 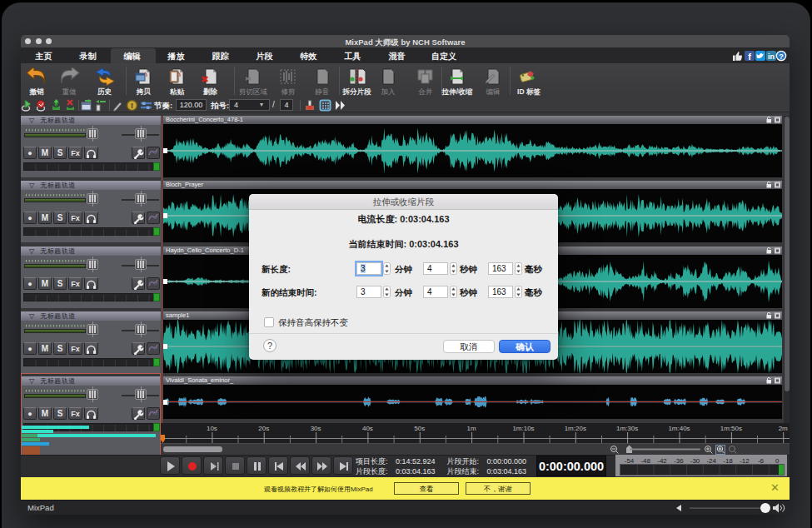 What do you see at coordinates (731, 428) in the screenshot?
I see `svg-text: 1m:50s` at bounding box center [731, 428].